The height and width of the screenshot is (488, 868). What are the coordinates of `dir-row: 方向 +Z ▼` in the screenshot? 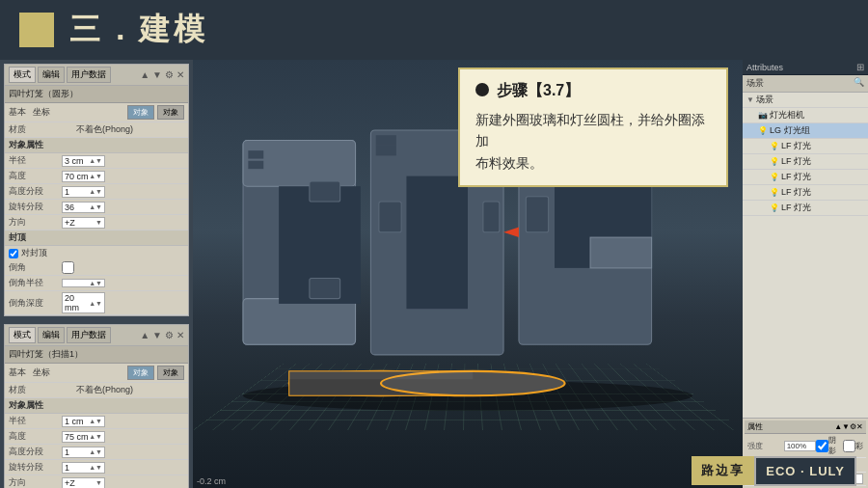 It's located at (96, 223).